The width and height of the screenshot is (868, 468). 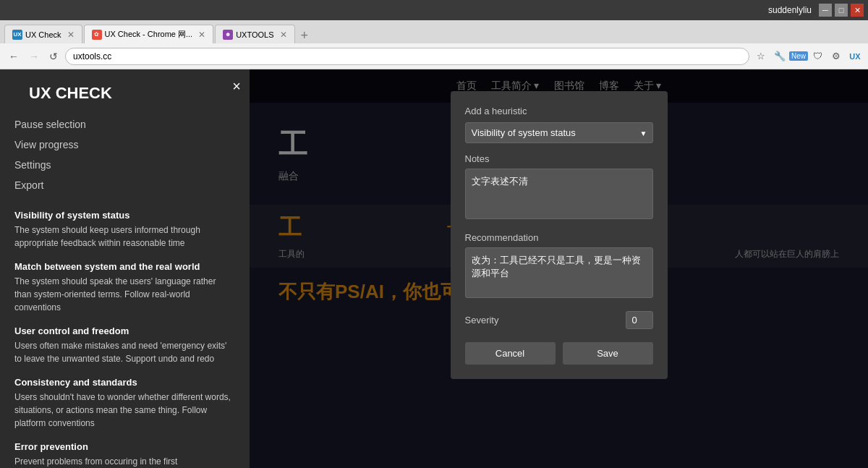 What do you see at coordinates (780, 56) in the screenshot?
I see `extension-icon: 🔧` at bounding box center [780, 56].